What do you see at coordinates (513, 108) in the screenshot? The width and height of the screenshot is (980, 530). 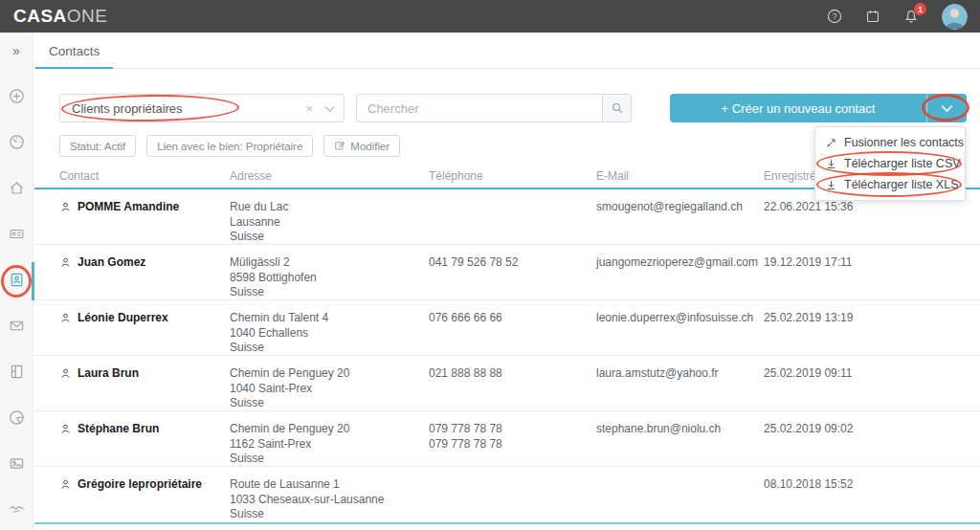 I see `toolbar: Clients propriétaires × + Créer un nouve…` at bounding box center [513, 108].